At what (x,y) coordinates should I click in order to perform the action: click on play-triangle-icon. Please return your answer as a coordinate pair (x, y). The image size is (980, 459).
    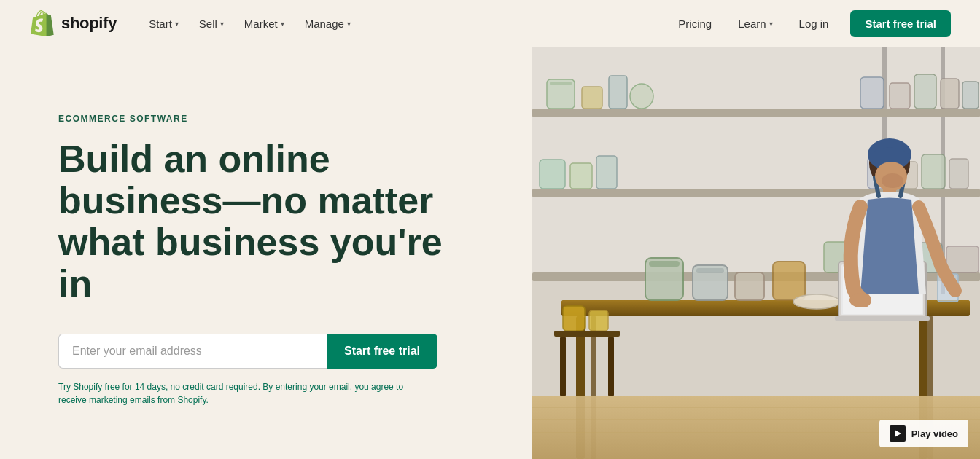
    Looking at the image, I should click on (898, 434).